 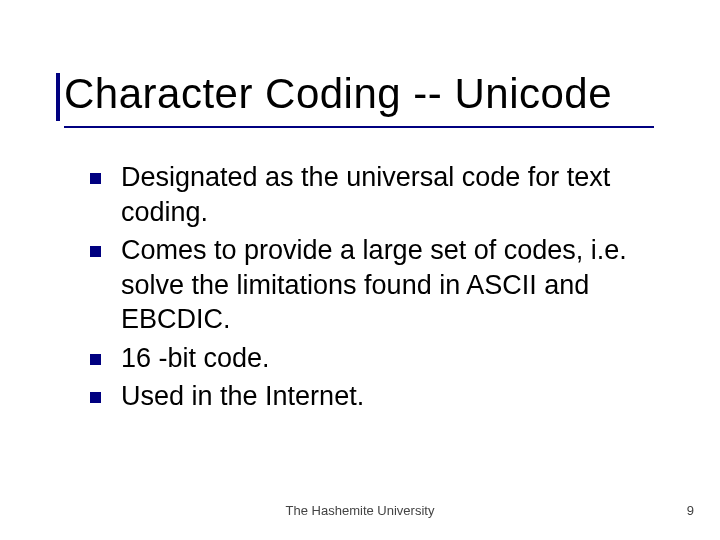 I want to click on list-item: Designated as the universal code for tex…, so click(x=368, y=194).